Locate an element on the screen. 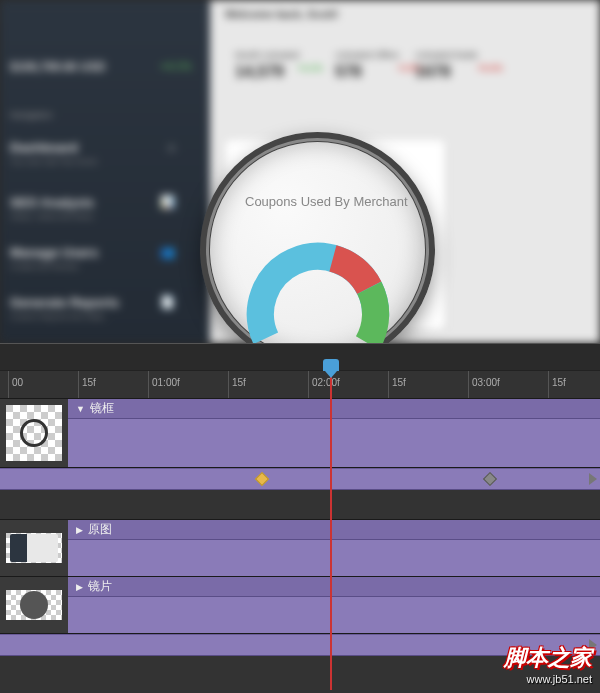  donut-chart is located at coordinates (318, 288).